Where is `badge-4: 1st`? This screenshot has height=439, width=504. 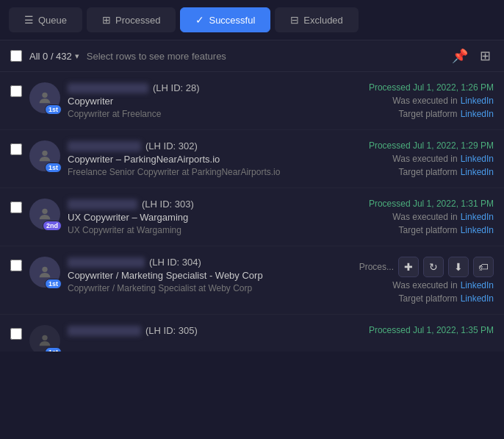 badge-4: 1st is located at coordinates (53, 284).